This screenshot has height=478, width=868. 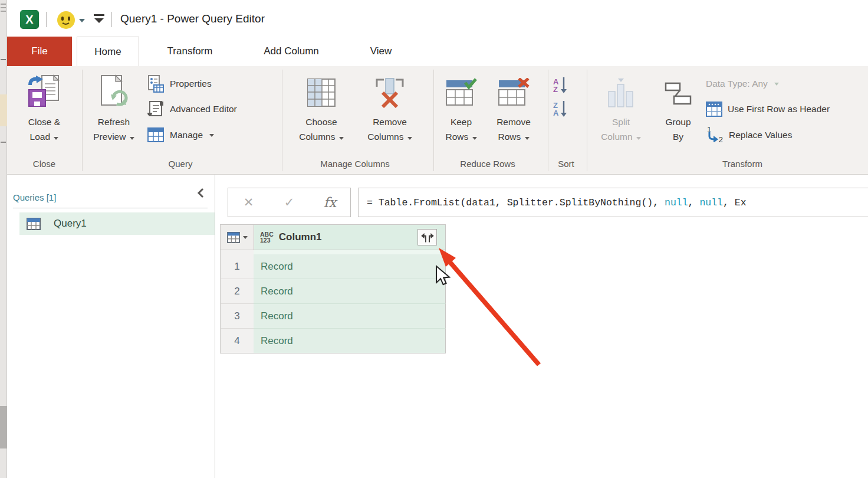 I want to click on fx-icon: fx, so click(x=330, y=202).